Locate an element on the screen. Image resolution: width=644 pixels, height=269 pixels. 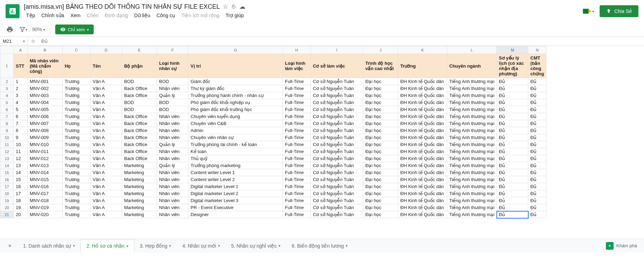
col-header-H: H is located at coordinates (297, 50).